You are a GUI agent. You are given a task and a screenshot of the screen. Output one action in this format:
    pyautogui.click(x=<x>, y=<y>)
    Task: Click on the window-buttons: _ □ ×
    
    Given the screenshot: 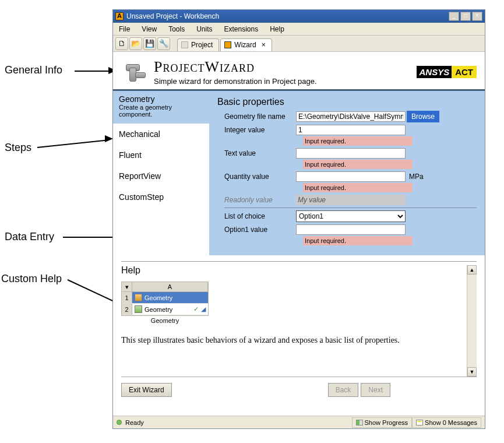 What is the action you would take?
    pyautogui.click(x=465, y=16)
    